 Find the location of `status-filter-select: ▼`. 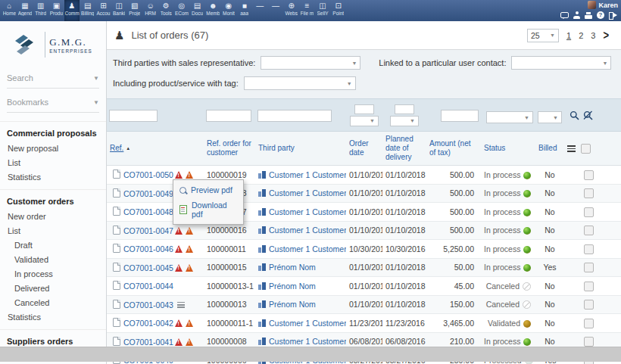

status-filter-select: ▼ is located at coordinates (510, 117).